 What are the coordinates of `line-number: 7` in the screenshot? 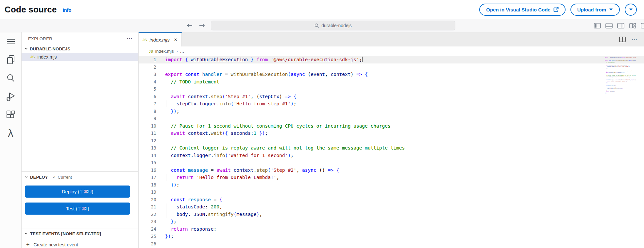 It's located at (147, 104).